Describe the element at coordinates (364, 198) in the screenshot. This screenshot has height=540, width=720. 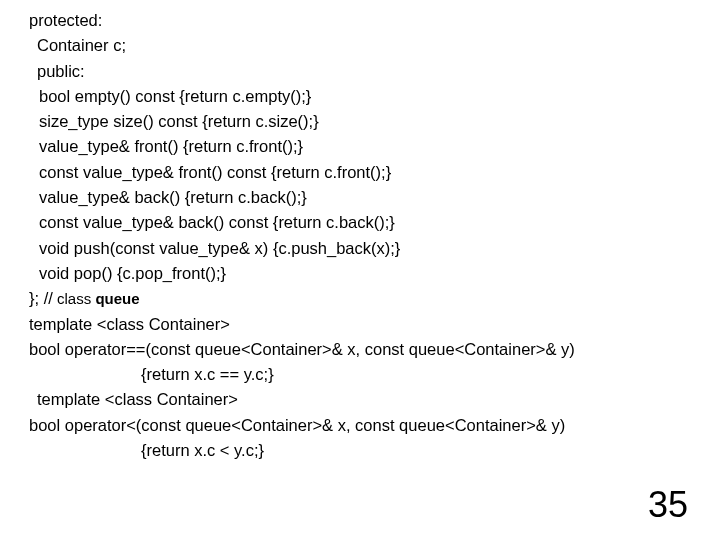
I see `code-line: value_type& back() {return c.back();}` at that location.